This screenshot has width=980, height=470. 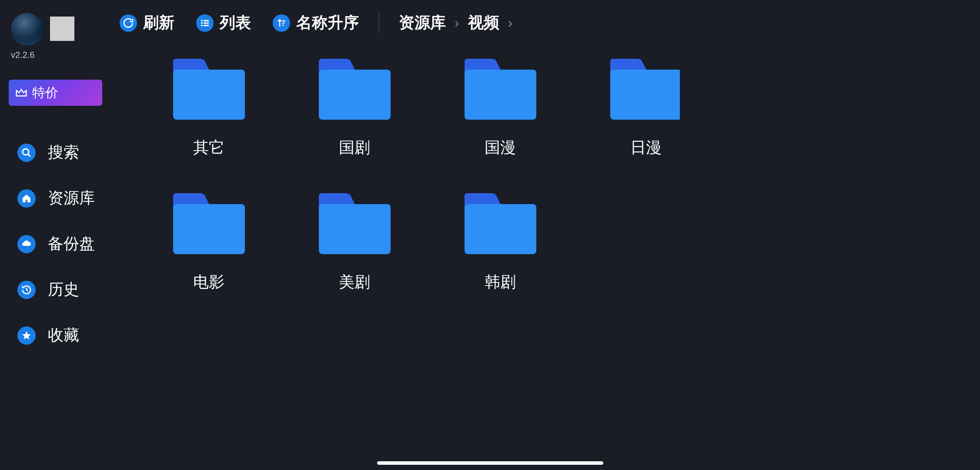 I want to click on search-icon, so click(x=27, y=153).